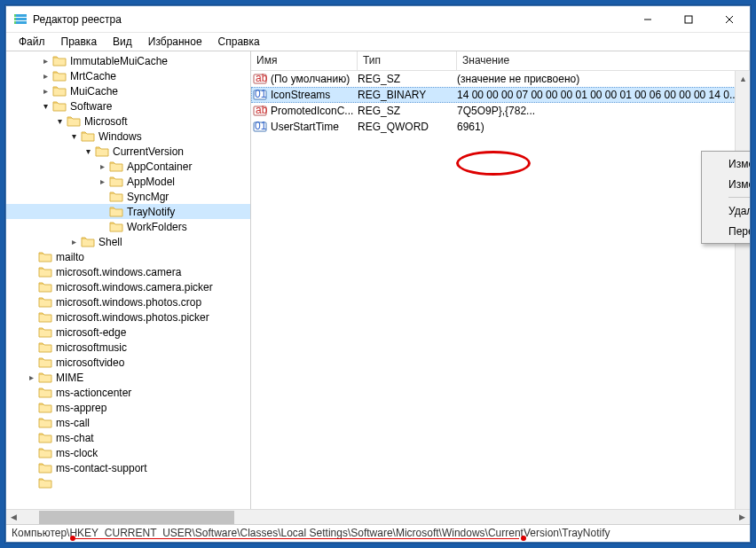  I want to click on tree-label: microsoft.windows.photos.crop, so click(129, 302).